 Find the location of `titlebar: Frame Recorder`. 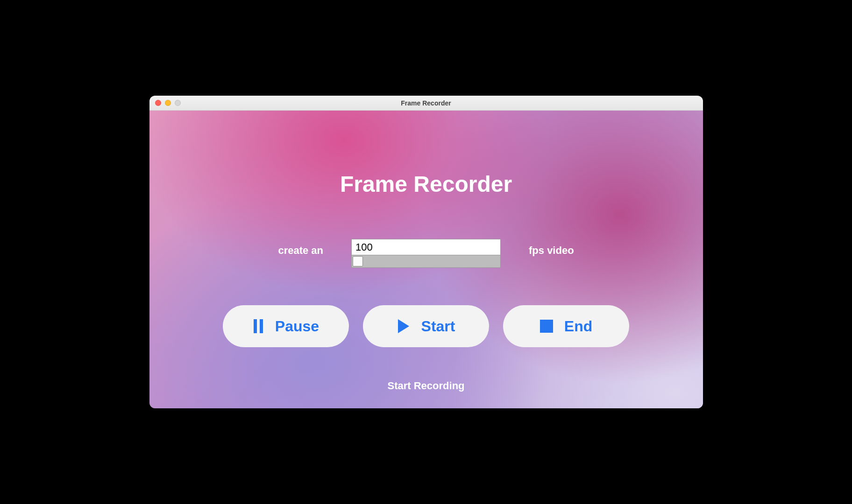

titlebar: Frame Recorder is located at coordinates (426, 103).